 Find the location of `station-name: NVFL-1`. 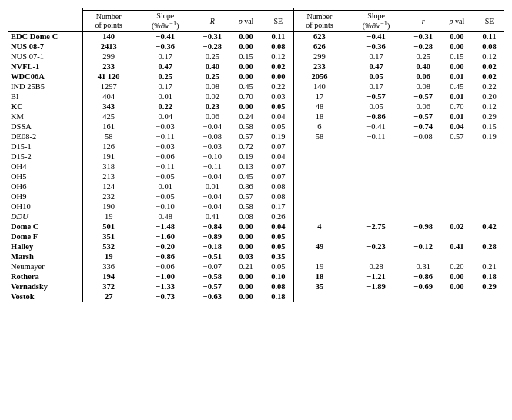

station-name: NVFL-1 is located at coordinates (45, 66).